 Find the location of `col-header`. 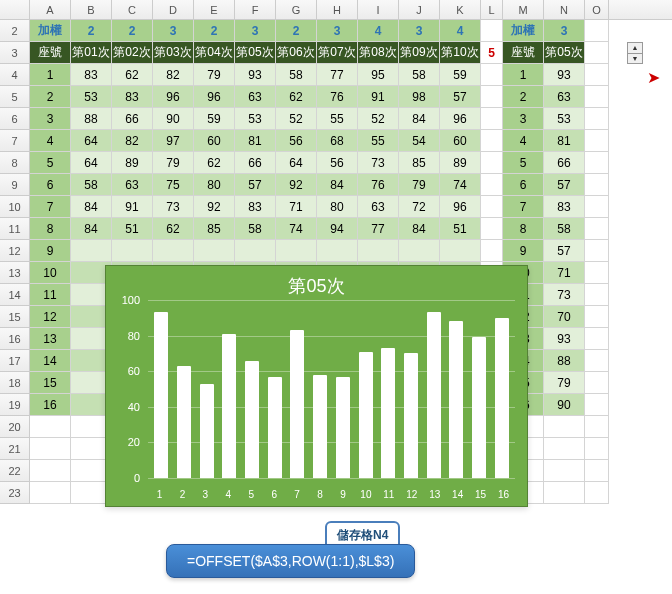

col-header is located at coordinates (15, 10).